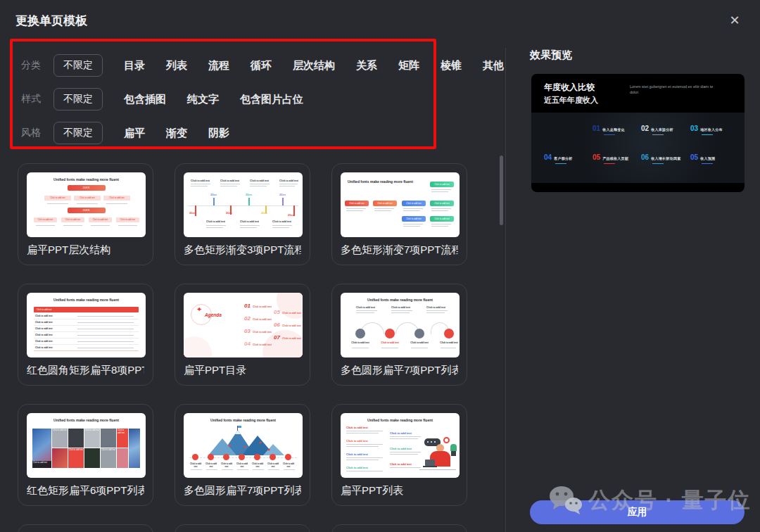 This screenshot has height=532, width=760. Describe the element at coordinates (453, 453) in the screenshot. I see `plant-pot` at that location.